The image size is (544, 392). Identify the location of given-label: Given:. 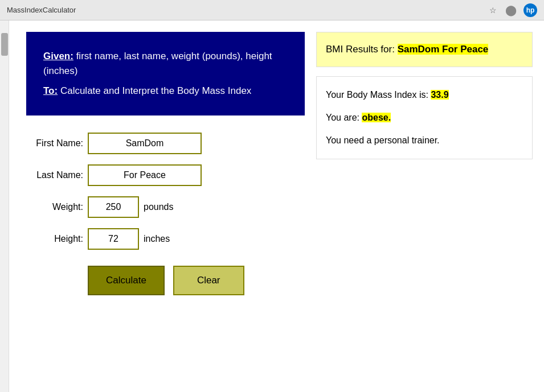
(58, 56).